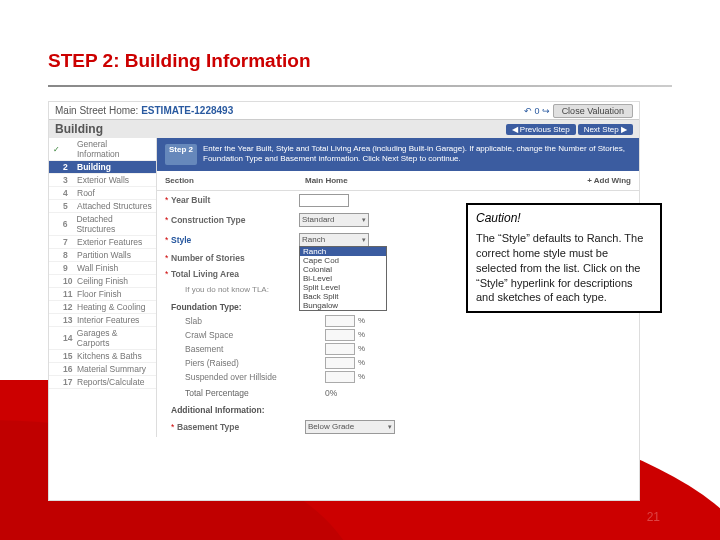 The height and width of the screenshot is (540, 720). Describe the element at coordinates (235, 274) in the screenshot. I see `label-total-living-area: Total Living Area` at that location.